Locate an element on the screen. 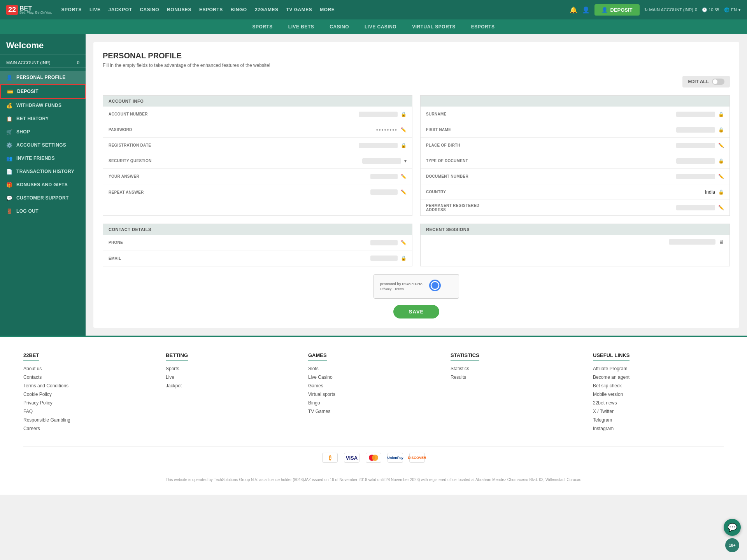  footer-link-sports: Sports is located at coordinates (231, 369).